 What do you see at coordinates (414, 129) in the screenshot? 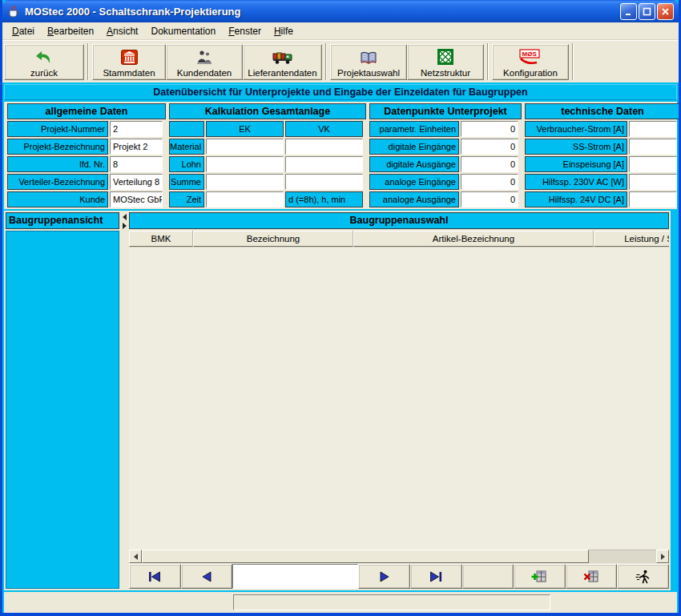
I see `field-label: parametr. Einheiten` at bounding box center [414, 129].